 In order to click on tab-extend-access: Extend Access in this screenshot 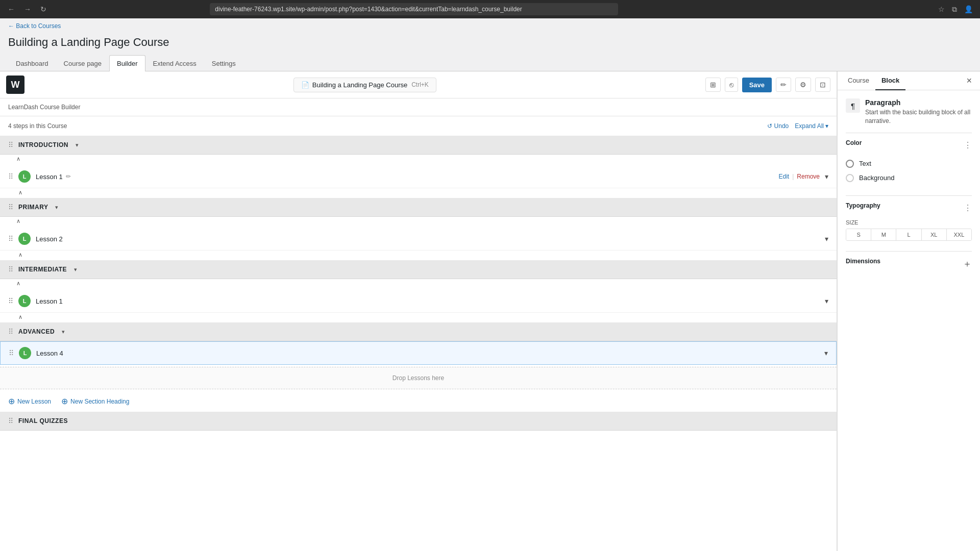, I will do `click(175, 63)`.